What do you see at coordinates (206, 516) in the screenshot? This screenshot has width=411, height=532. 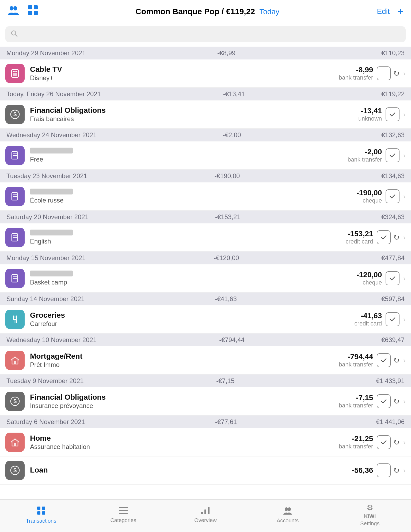 I see `tab-bar: Transactions Categories Overview` at bounding box center [206, 516].